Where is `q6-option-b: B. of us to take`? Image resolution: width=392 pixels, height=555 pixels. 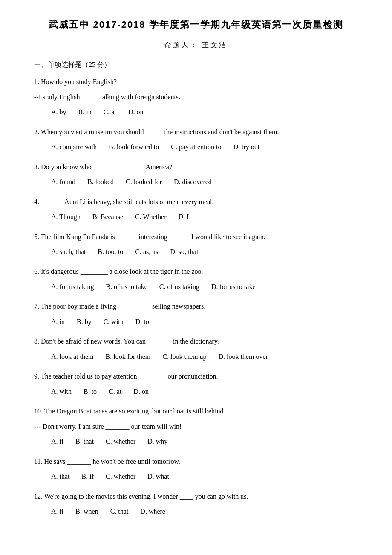 q6-option-b: B. of us to take is located at coordinates (126, 287).